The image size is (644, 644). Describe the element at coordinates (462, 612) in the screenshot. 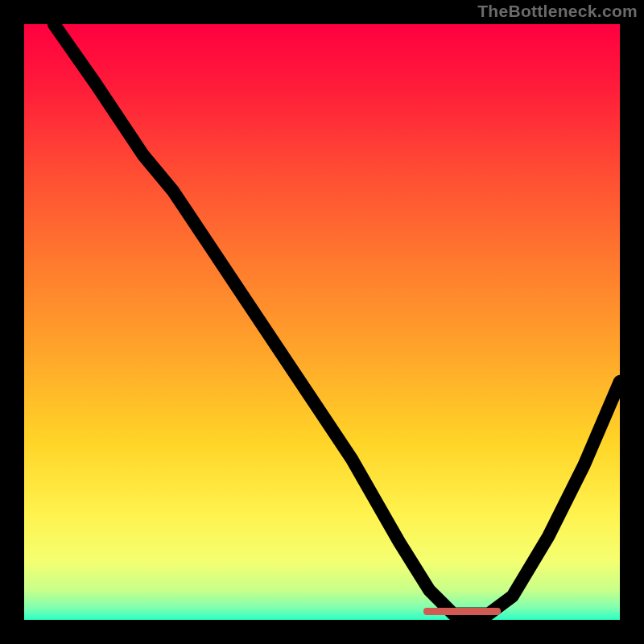

I see `optimal-marker` at that location.